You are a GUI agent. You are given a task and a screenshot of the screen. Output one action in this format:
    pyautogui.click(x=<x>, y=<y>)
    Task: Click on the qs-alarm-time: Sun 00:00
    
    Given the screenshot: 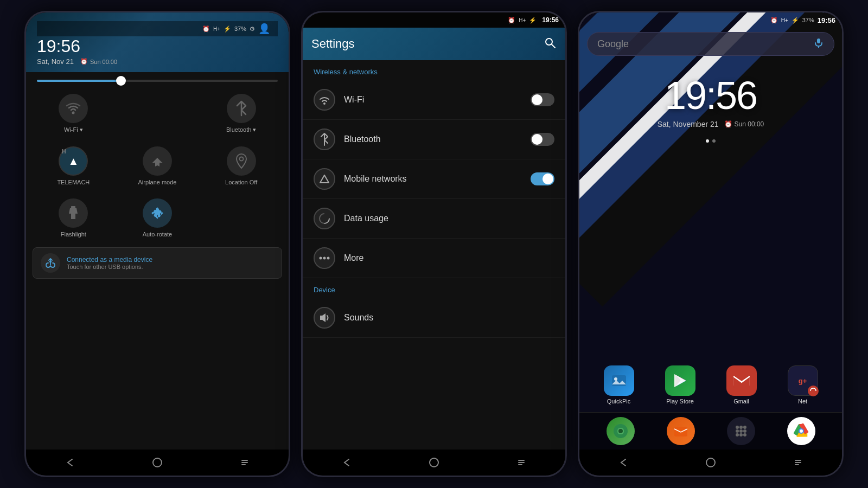 What is the action you would take?
    pyautogui.click(x=104, y=62)
    